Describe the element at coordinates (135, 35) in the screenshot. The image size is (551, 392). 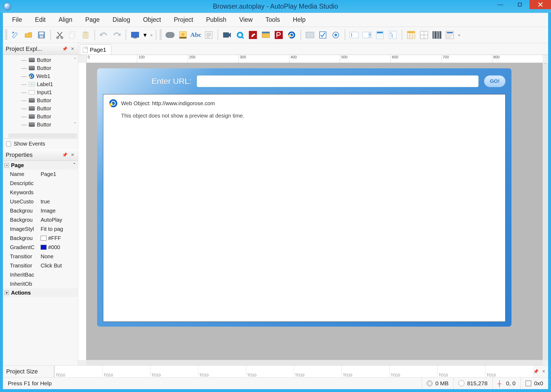
I see `preview-icon` at that location.